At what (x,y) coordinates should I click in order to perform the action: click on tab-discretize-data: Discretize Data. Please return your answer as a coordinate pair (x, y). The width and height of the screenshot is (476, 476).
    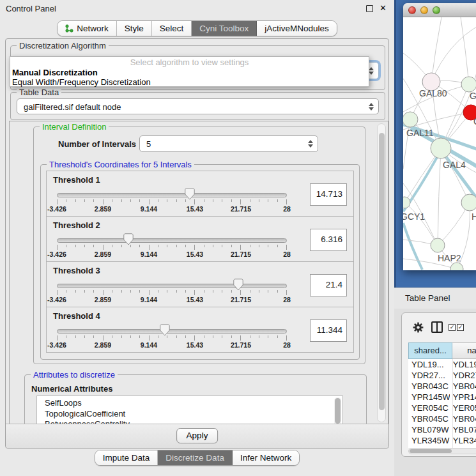
    Looking at the image, I should click on (196, 457).